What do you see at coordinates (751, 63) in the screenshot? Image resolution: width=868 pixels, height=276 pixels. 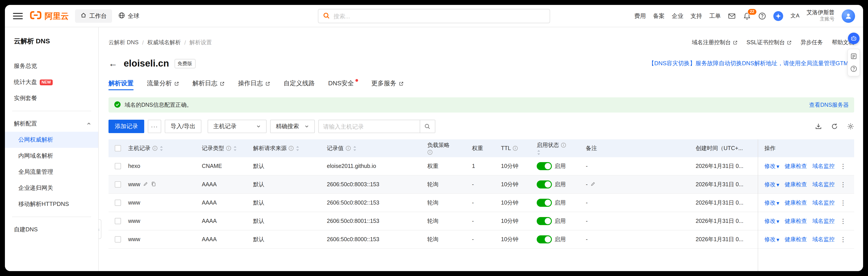 I see `gtm-notice-link: 【DNS容灾切换】服务故障自动切换DNS解析地址，请使用全局流量管理GTM！` at bounding box center [751, 63].